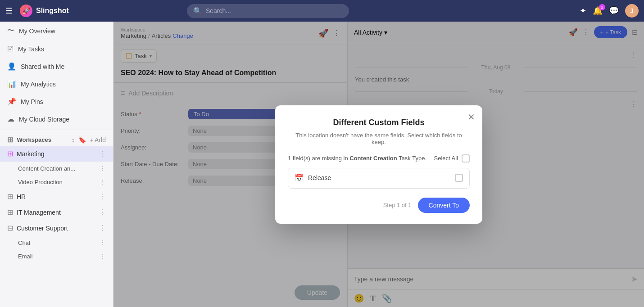 The width and height of the screenshot is (644, 307). What do you see at coordinates (57, 228) in the screenshot?
I see `workspace-customer-support: ⊟ Customer Support ⋮` at bounding box center [57, 228].